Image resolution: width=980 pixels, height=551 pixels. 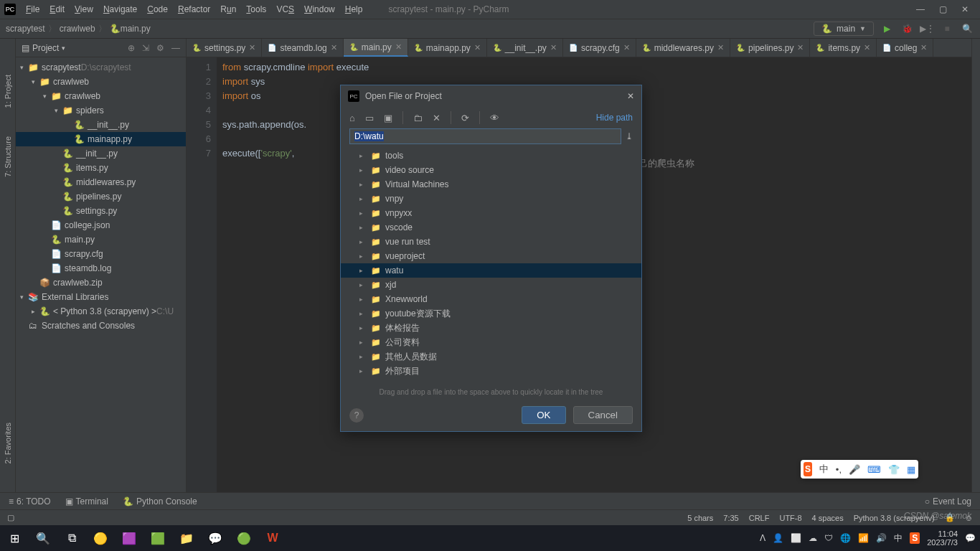 I want to click on folder-item: ▸📁体检报告, so click(x=491, y=328).